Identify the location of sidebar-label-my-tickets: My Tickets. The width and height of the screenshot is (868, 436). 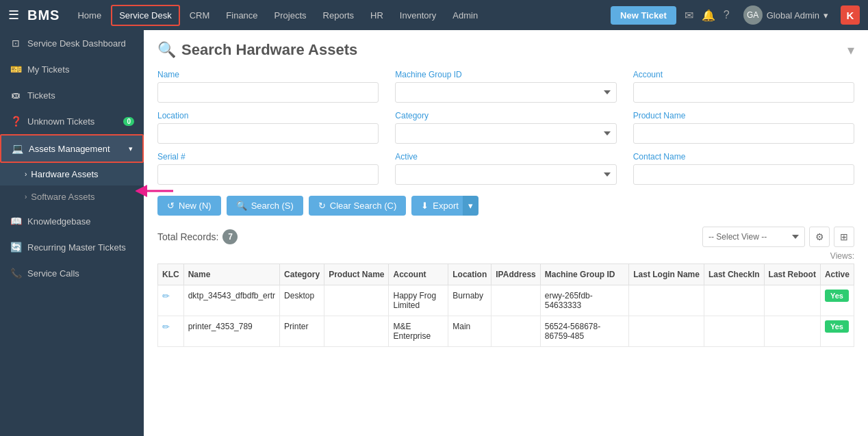
(81, 70).